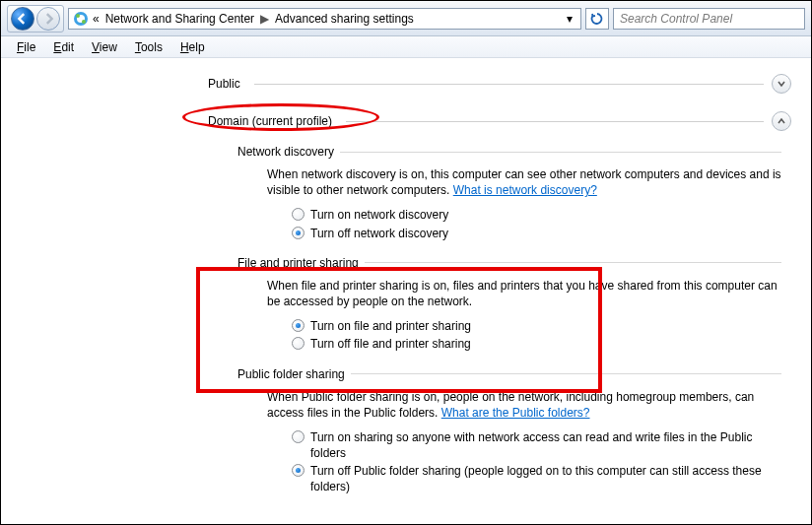 The image size is (812, 525). I want to click on radio-nd-on-label: Turn on network discovery, so click(379, 215).